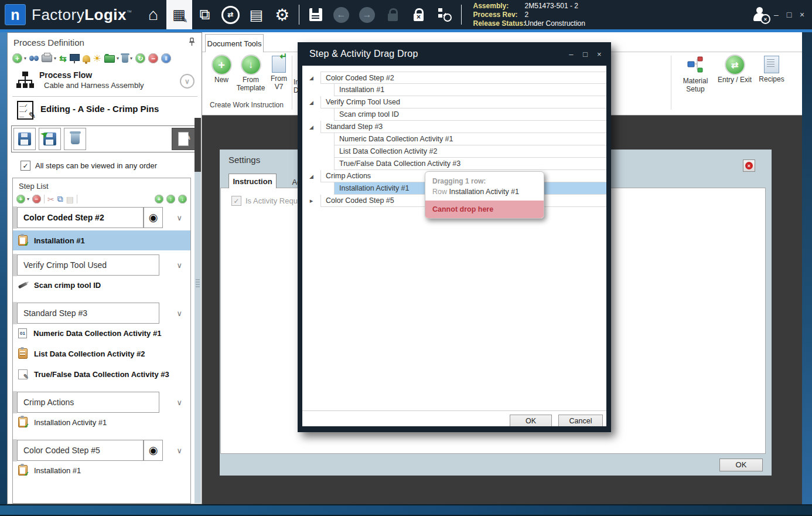 Image resolution: width=812 pixels, height=516 pixels. Describe the element at coordinates (789, 15) in the screenshot. I see `window-maximize-button: □` at that location.